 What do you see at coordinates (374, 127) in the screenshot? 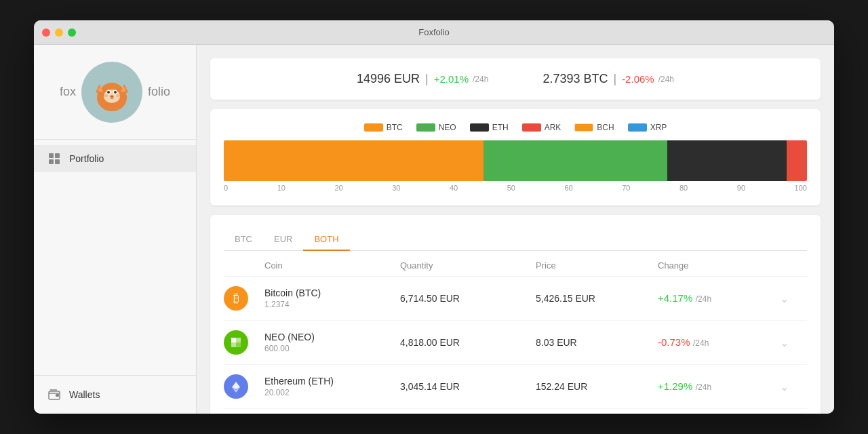
I see `btc-color` at bounding box center [374, 127].